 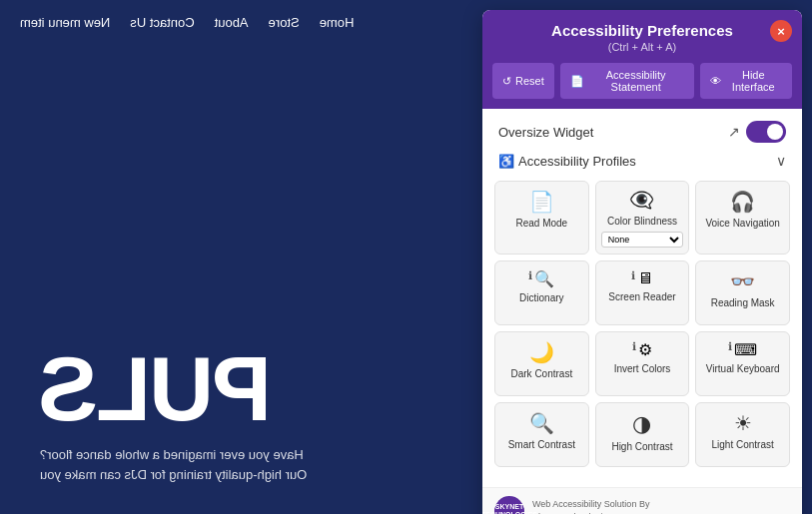 What do you see at coordinates (544, 279) in the screenshot?
I see `search-icon: 🔍` at bounding box center [544, 279].